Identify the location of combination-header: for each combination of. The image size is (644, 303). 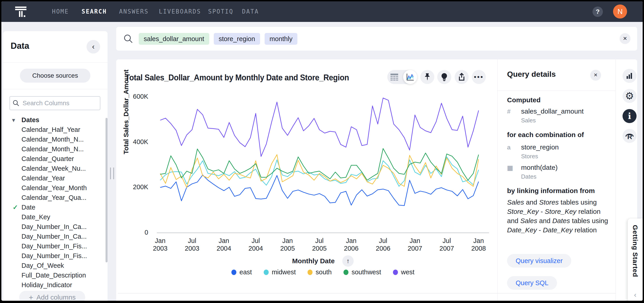
(546, 135).